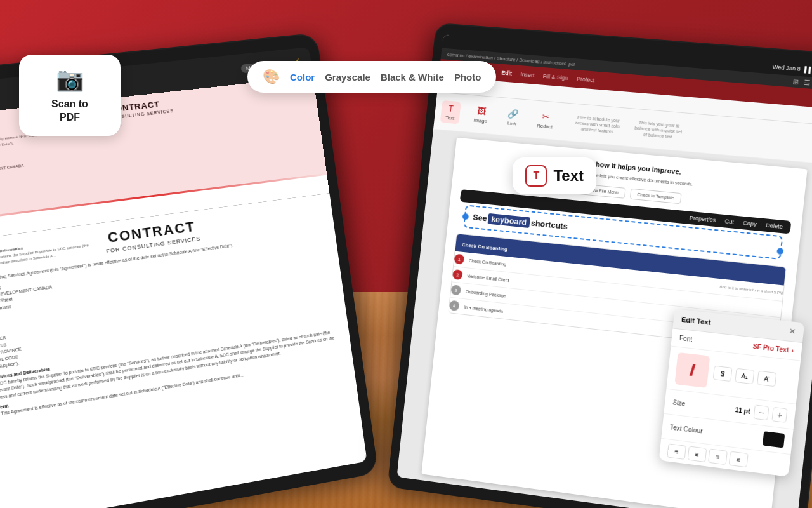 Image resolution: width=812 pixels, height=508 pixels. What do you see at coordinates (793, 351) in the screenshot?
I see `font-chevron: ›` at bounding box center [793, 351].